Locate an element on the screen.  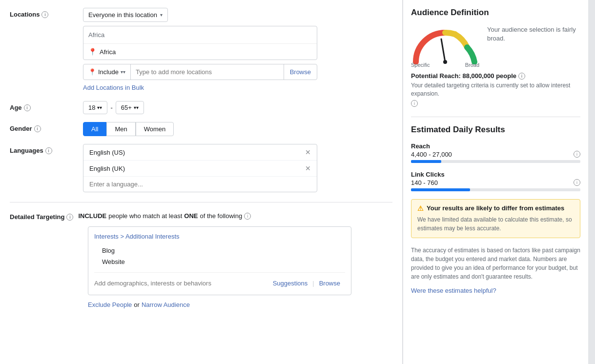
age-info-icon: i is located at coordinates (27, 108).